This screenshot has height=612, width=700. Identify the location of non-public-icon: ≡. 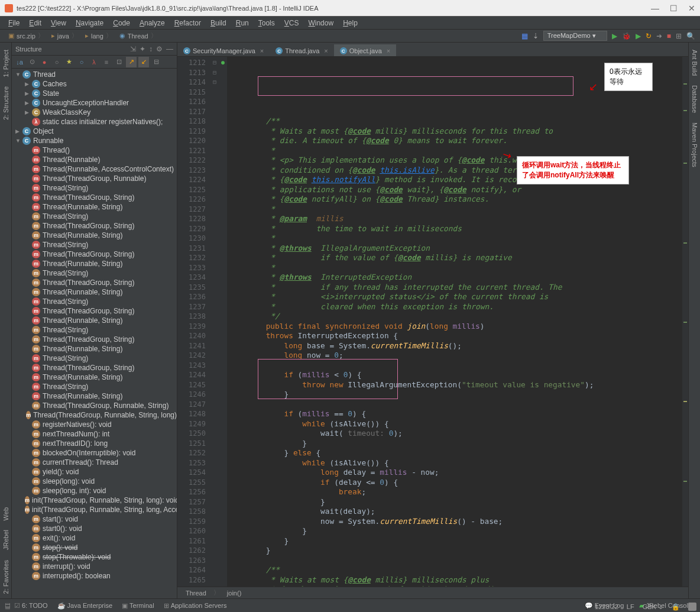
(106, 62).